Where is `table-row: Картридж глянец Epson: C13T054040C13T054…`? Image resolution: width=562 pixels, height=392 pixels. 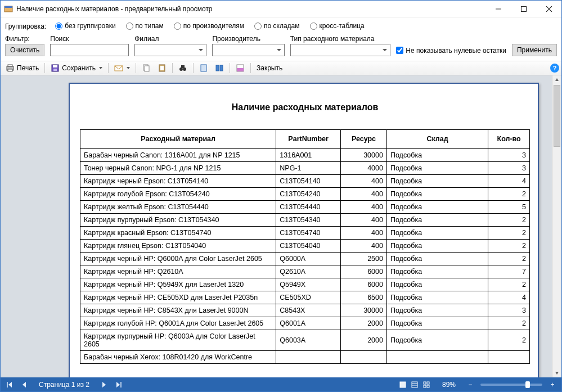 table-row: Картридж глянец Epson: C13T054040C13T054… is located at coordinates (305, 245).